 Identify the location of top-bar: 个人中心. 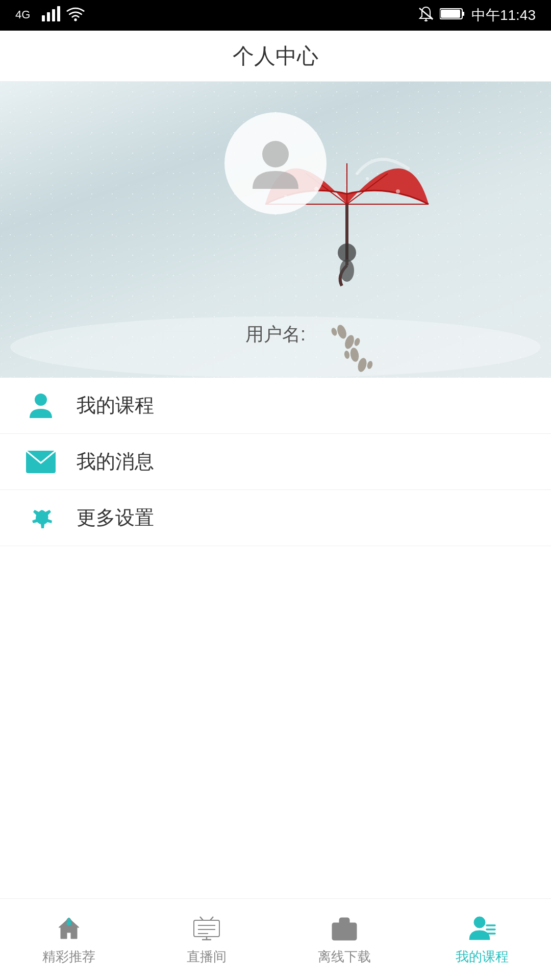
(276, 56).